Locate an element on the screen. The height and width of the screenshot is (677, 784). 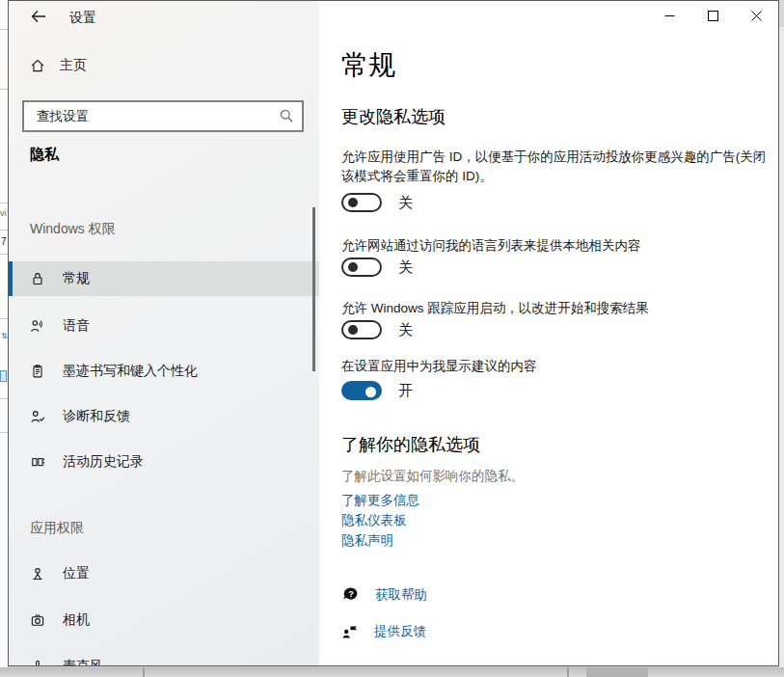
diagnostics-icon is located at coordinates (38, 417).